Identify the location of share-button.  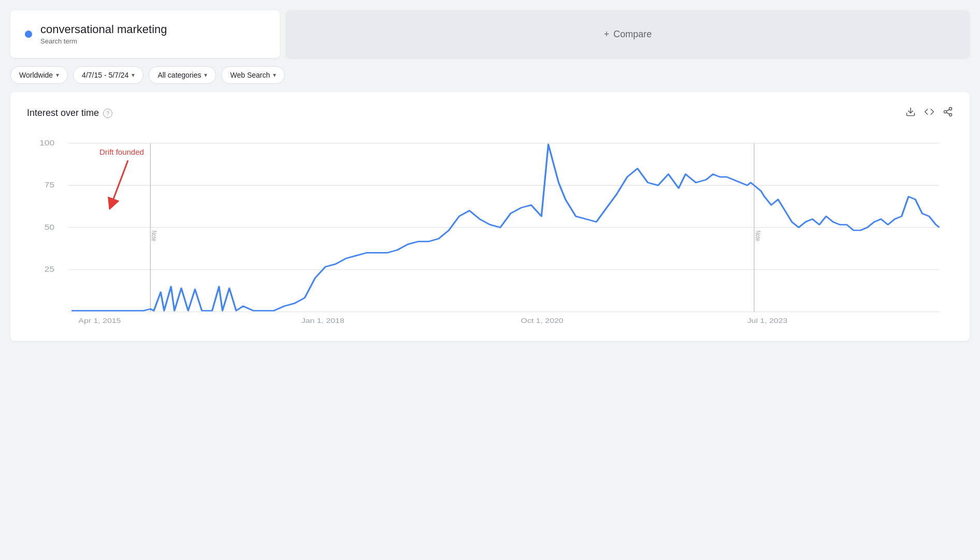
(948, 113).